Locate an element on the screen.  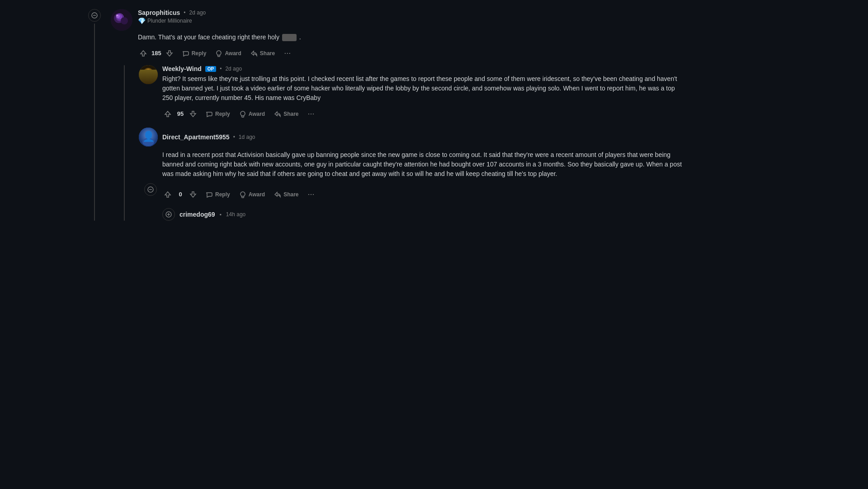
upvote-btn-direct is located at coordinates (168, 195).